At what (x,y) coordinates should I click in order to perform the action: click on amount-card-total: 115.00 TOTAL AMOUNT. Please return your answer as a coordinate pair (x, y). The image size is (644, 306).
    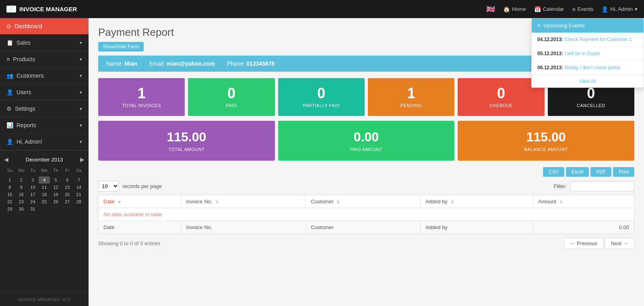
    Looking at the image, I should click on (187, 141).